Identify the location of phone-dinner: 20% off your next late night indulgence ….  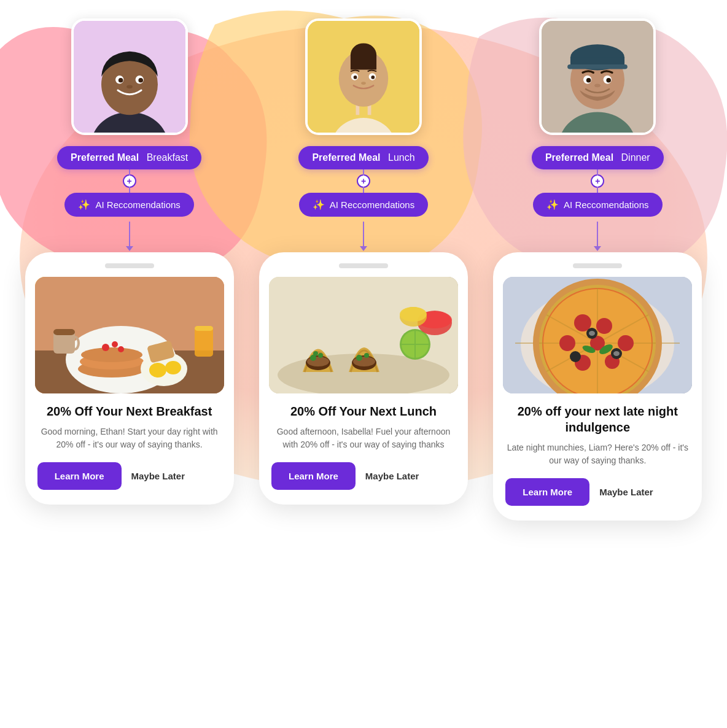
(597, 387).